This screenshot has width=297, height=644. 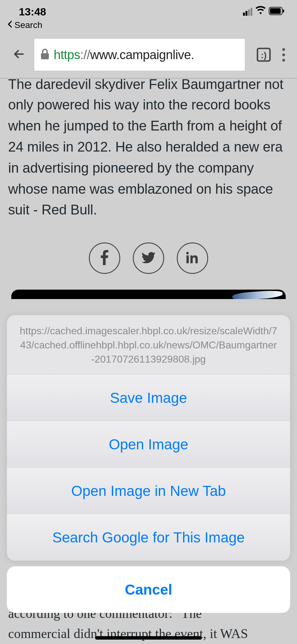 I want to click on status-time: 13:48, so click(x=33, y=12).